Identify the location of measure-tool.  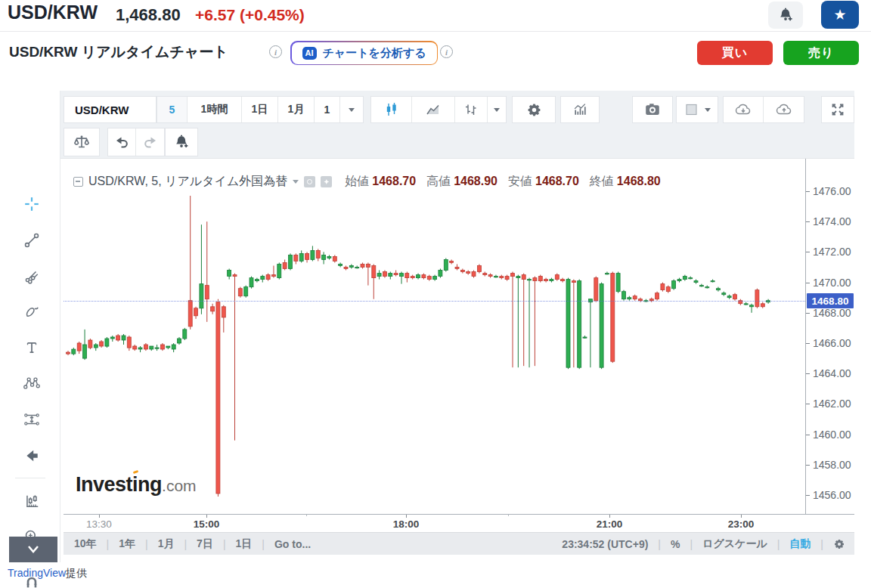
(32, 501).